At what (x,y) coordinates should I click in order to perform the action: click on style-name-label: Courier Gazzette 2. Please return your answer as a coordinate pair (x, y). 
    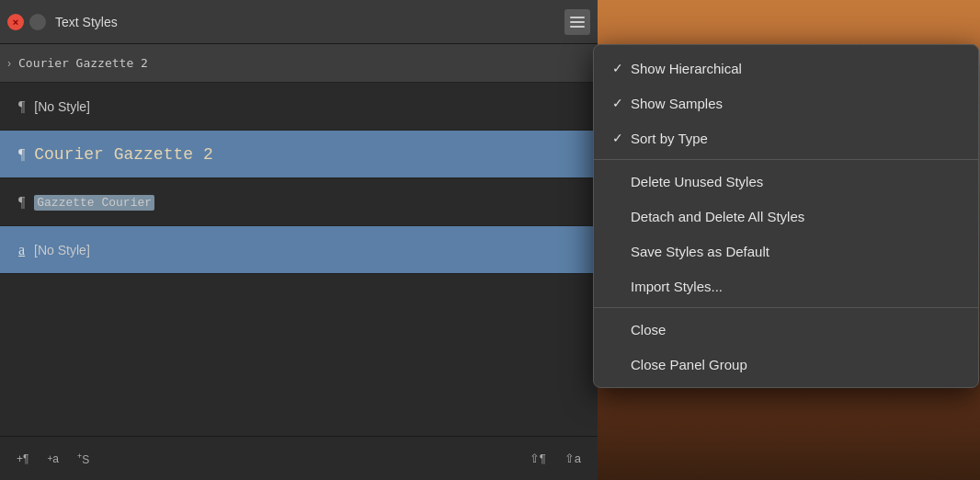
    Looking at the image, I should click on (123, 154).